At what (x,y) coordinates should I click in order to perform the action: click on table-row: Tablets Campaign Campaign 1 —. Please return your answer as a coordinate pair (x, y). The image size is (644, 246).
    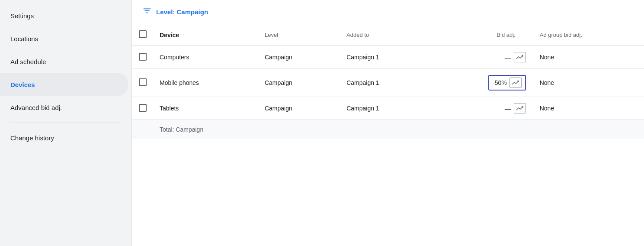
    Looking at the image, I should click on (388, 108).